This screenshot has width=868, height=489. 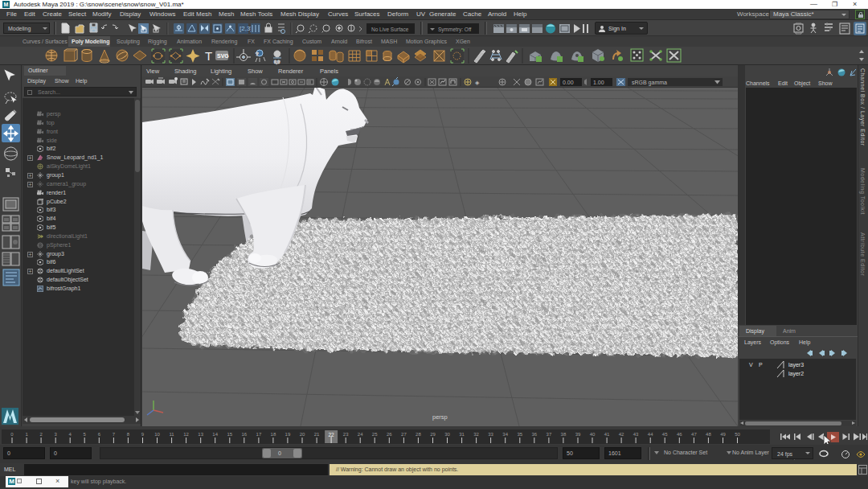 I want to click on svg-text: 11, so click(x=172, y=434).